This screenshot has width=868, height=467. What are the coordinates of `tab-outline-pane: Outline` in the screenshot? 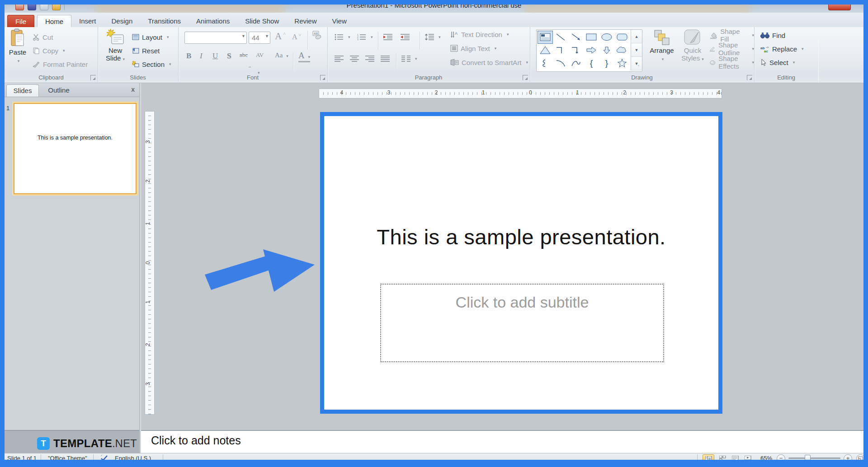 It's located at (59, 90).